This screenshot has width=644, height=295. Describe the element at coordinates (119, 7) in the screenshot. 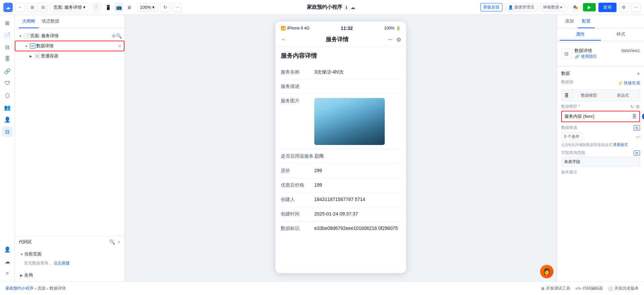

I see `device-tablet-icon: 📺` at that location.